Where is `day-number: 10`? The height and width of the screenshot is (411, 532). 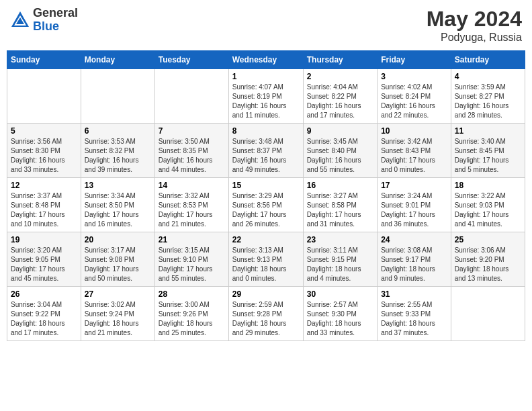 day-number: 10 is located at coordinates (414, 131).